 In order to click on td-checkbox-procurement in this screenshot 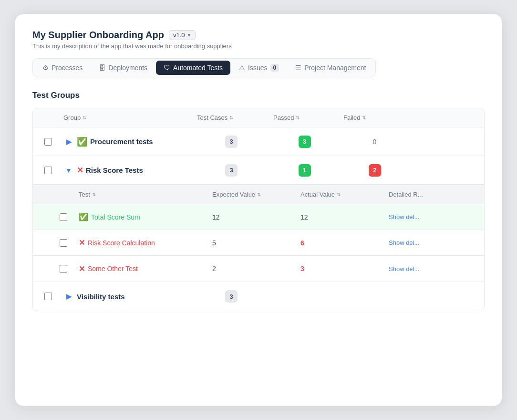, I will do `click(50, 142)`.